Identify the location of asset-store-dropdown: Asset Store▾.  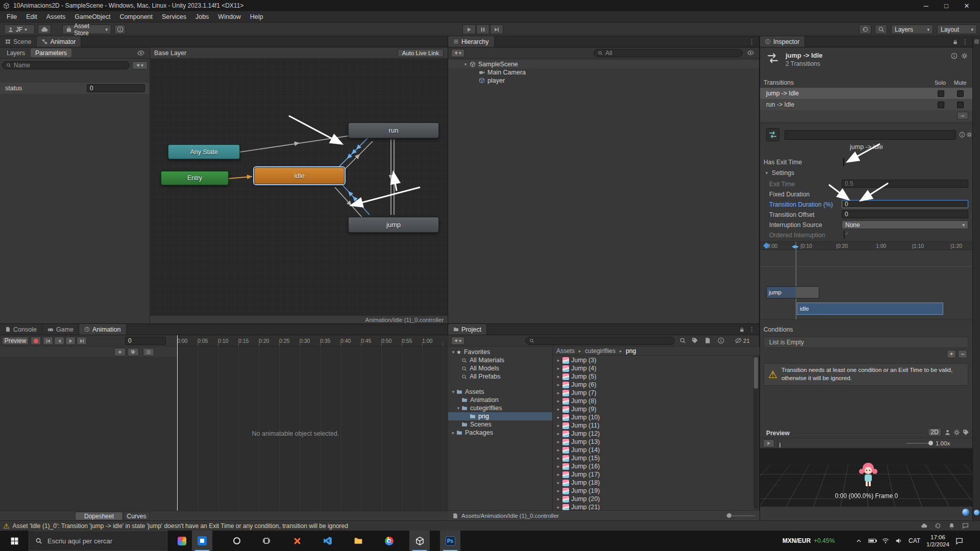
(87, 30).